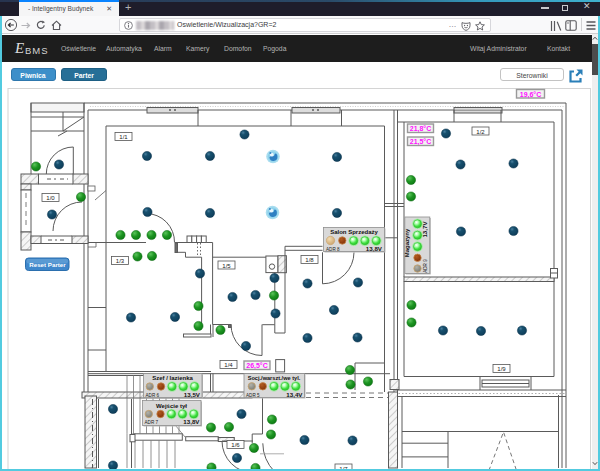 This screenshot has height=471, width=600. Describe the element at coordinates (152, 422) in the screenshot. I see `svg-text: ADR 7` at that location.